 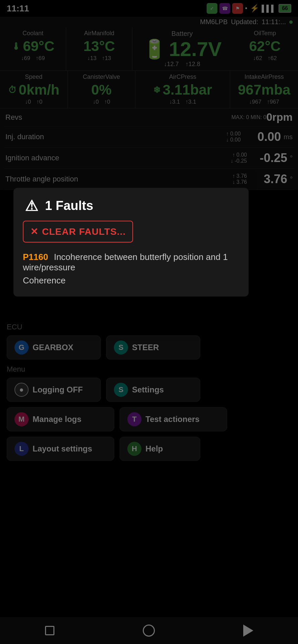 I want to click on fault-code-id: P1160, so click(x=36, y=257).